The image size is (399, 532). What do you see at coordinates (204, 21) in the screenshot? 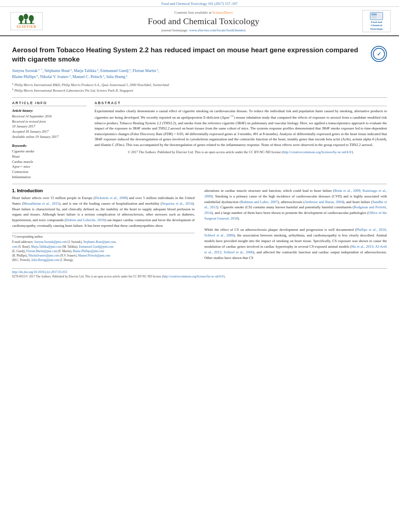
I see `journal-title: Food and Chemical Toxicology` at bounding box center [204, 21].